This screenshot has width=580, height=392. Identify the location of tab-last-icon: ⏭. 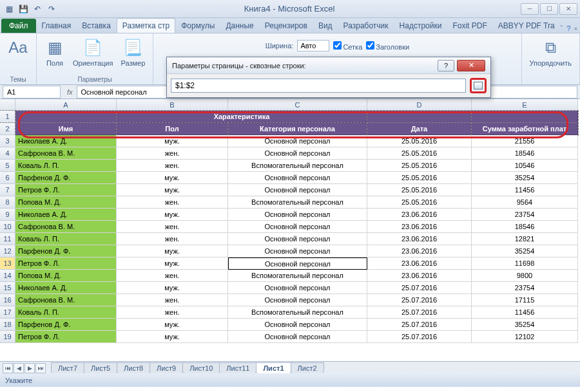
(41, 368).